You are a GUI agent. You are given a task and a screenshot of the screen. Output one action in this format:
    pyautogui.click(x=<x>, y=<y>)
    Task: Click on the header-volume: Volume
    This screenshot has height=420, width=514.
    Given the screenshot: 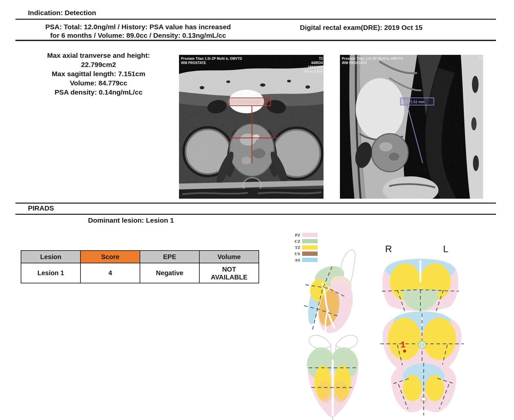 What is the action you would take?
    pyautogui.click(x=229, y=257)
    